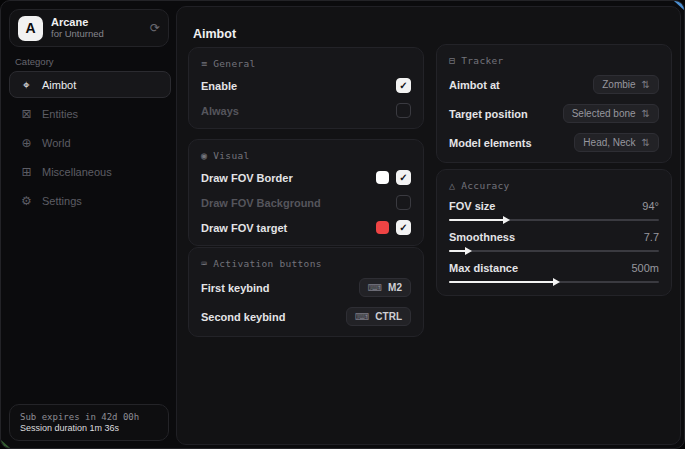  What do you see at coordinates (155, 28) in the screenshot?
I see `sync-icon: ⟳` at bounding box center [155, 28].